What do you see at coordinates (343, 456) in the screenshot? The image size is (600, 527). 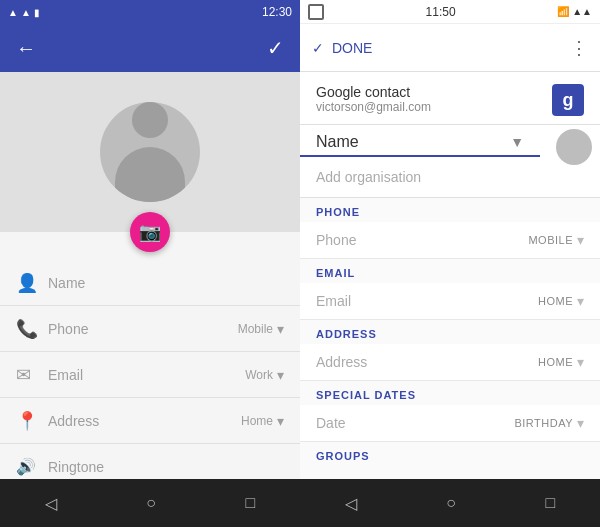 I see `groups-section-label: GROUPS` at bounding box center [343, 456].